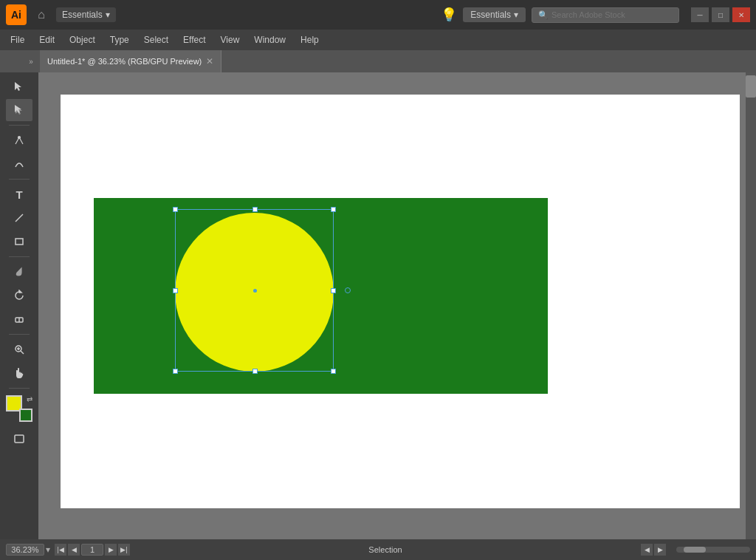 The image size is (756, 560). What do you see at coordinates (19, 164) in the screenshot?
I see `curvature-tool` at bounding box center [19, 164].